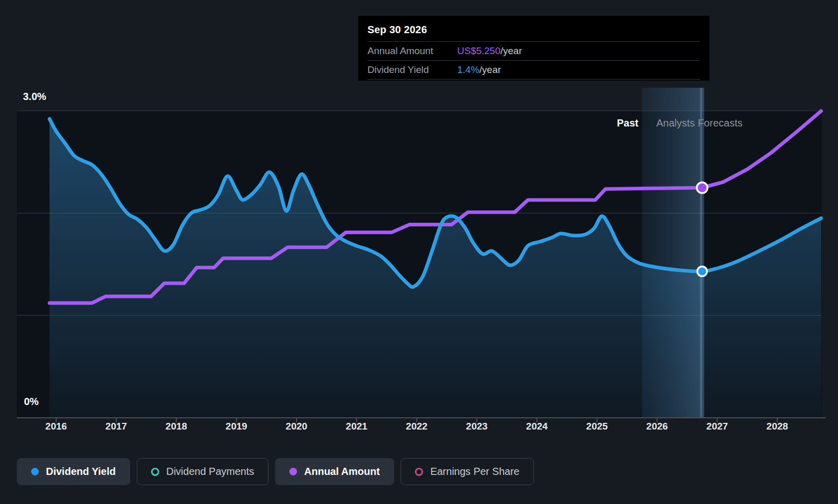  What do you see at coordinates (276, 471) in the screenshot?
I see `chart-legend: Dividend Yield Dividend Payments Annual …` at bounding box center [276, 471].